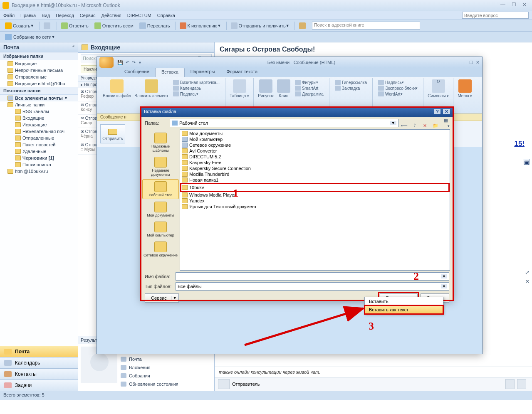 The width and height of the screenshot is (532, 414). I want to click on tree-folder: Папки поиска, so click(39, 165).